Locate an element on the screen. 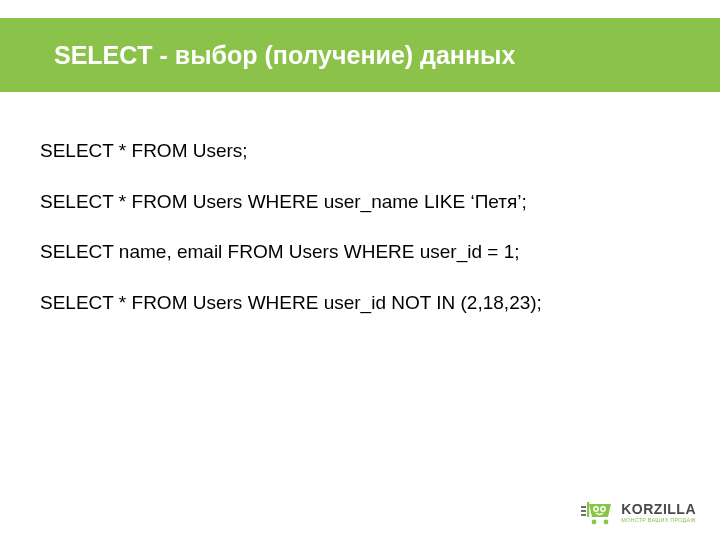 This screenshot has height=540, width=720. sql-query-line: SELECT * FROM Users WHERE user_name LIKE… is located at coordinates (360, 202).